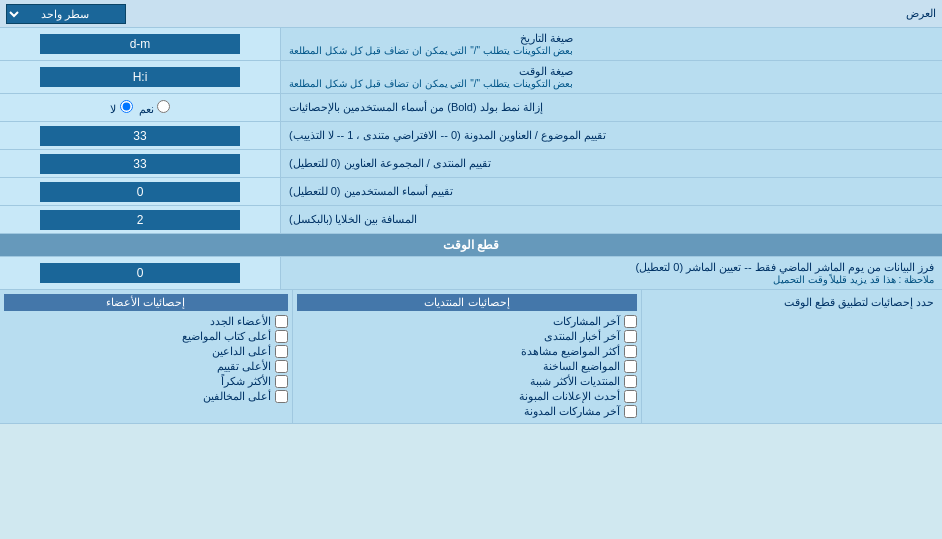 Image resolution: width=942 pixels, height=539 pixels. What do you see at coordinates (140, 220) in the screenshot?
I see `cell-spacing-input-cell` at bounding box center [140, 220].